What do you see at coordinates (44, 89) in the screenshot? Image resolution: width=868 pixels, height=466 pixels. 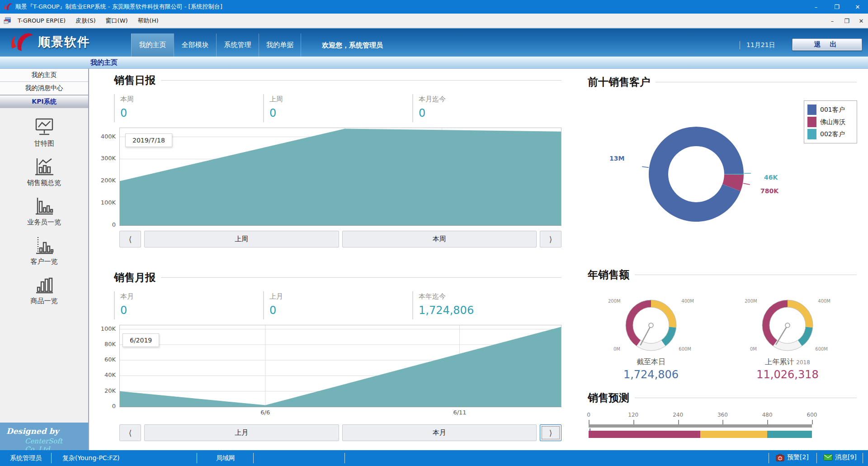 I see `sidebar-item-message-center: 我的消息中心` at bounding box center [44, 89].